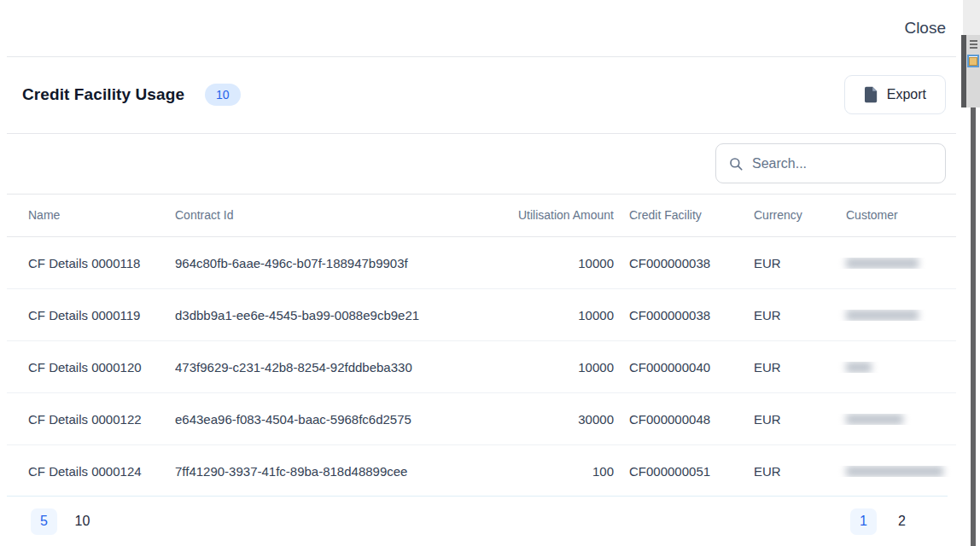 This screenshot has width=980, height=546. Describe the element at coordinates (481, 263) in the screenshot. I see `table-row: CF Details 0000118964c80fb-6aae-496c-b07…` at that location.